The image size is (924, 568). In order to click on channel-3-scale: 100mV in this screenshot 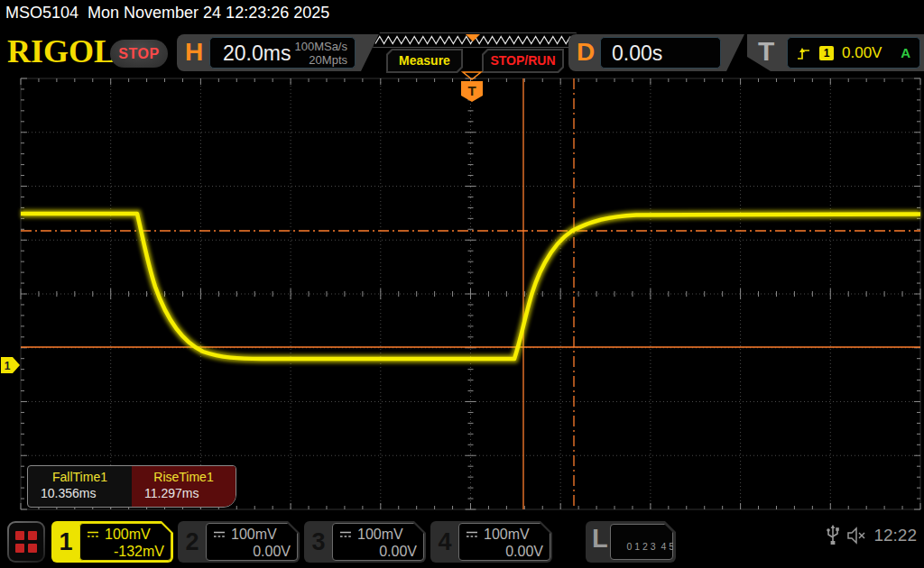, I will do `click(381, 534)`.